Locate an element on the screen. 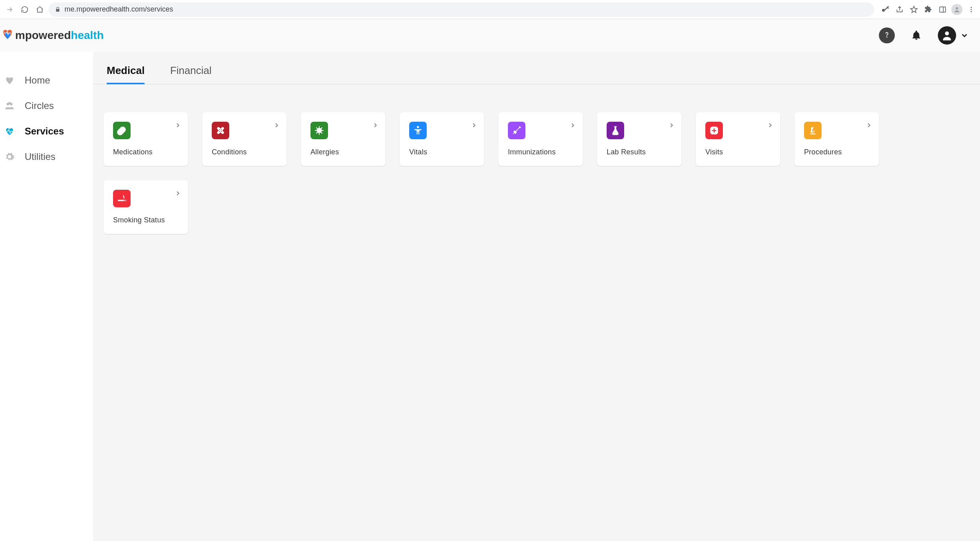  body-icon is located at coordinates (418, 130).